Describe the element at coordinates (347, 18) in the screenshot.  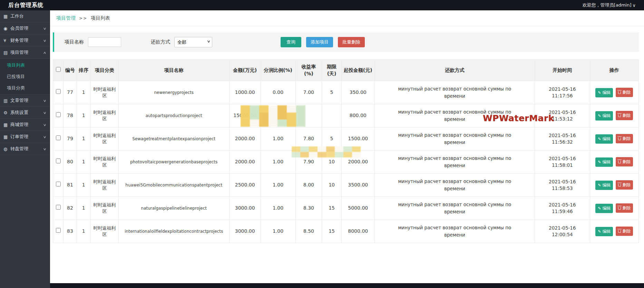
I see `breadcrumb: 项目管理 >> 项目列表` at that location.